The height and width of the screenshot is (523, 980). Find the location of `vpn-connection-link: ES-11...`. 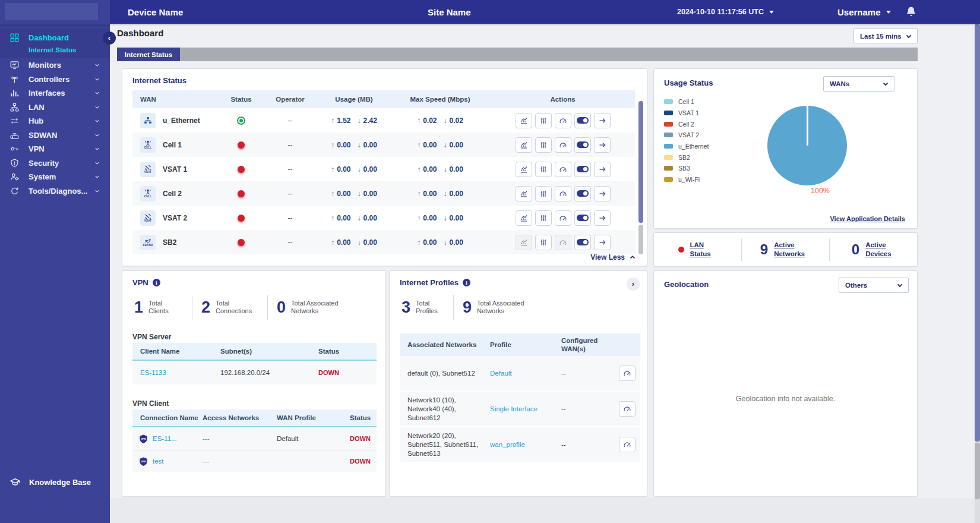

vpn-connection-link: ES-11... is located at coordinates (165, 439).